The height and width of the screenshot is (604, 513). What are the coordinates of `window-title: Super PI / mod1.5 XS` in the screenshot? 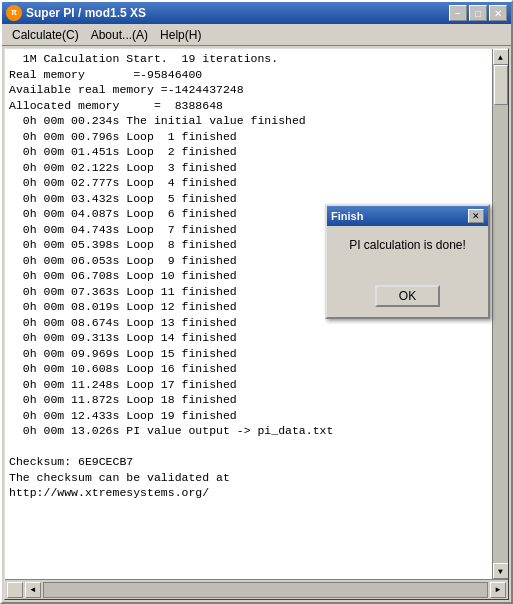 It's located at (86, 13).